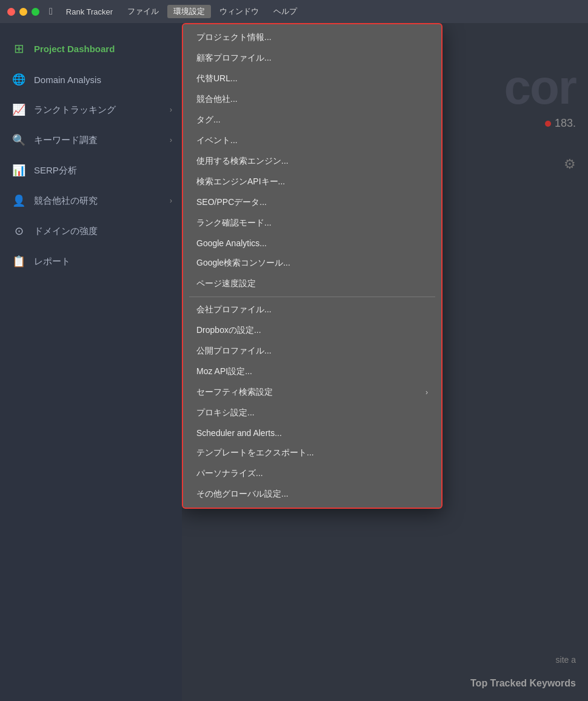 The width and height of the screenshot is (588, 701). What do you see at coordinates (312, 38) in the screenshot?
I see `menu-project-info: プロジェクト情報...` at bounding box center [312, 38].